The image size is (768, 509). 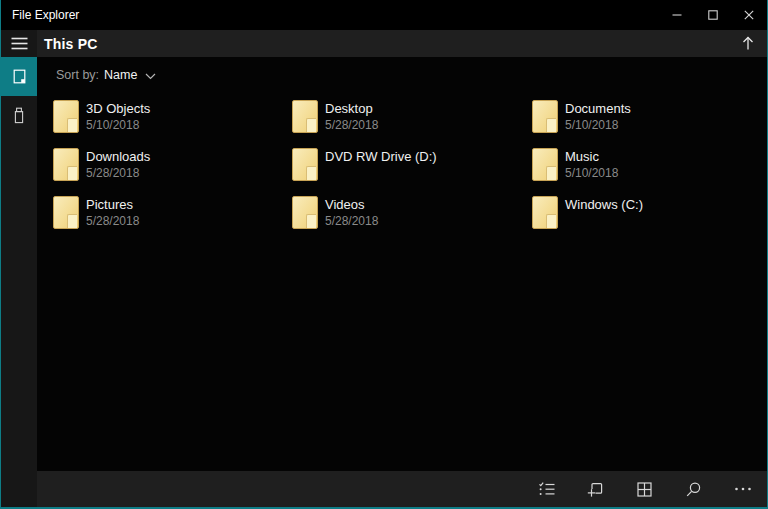 What do you see at coordinates (19, 116) in the screenshot?
I see `sidebar-item-removable-drive` at bounding box center [19, 116].